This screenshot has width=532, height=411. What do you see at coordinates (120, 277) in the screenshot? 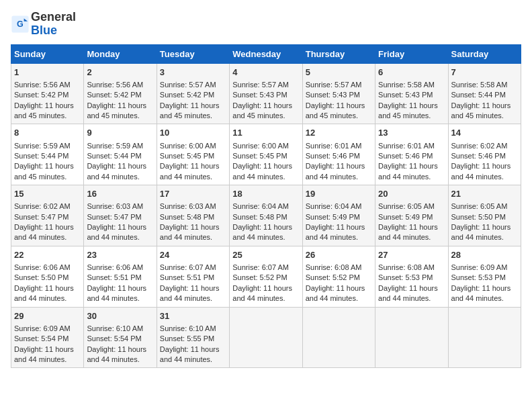
I see `calendar-cell: 23Sunrise: 6:06 AMSunset: 5:51 PMDayligh…` at bounding box center [120, 277].